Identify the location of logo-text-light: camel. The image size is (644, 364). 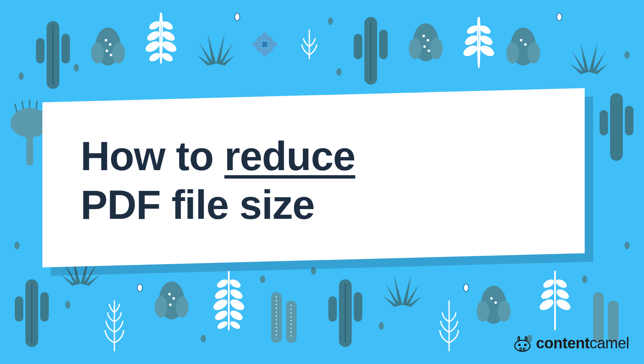
(609, 343).